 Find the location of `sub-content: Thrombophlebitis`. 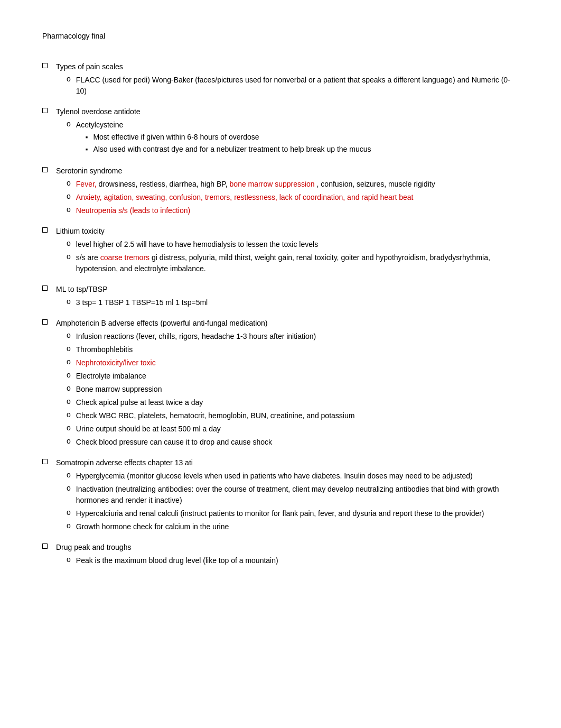

sub-content: Thrombophlebitis is located at coordinates (297, 350).